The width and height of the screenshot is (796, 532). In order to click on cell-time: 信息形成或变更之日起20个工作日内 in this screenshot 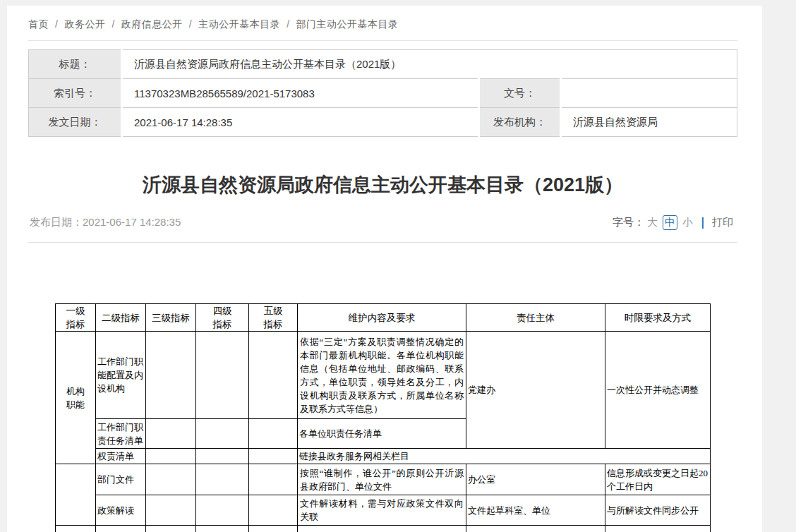, I will do `click(658, 480)`.